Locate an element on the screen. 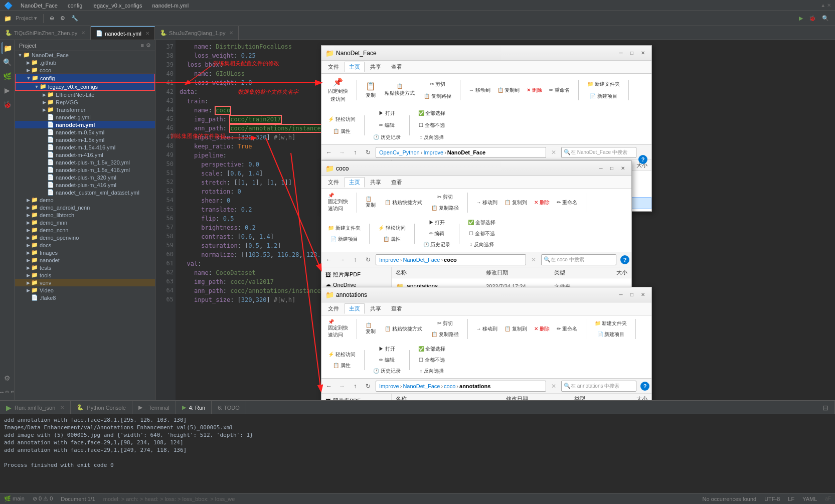 This screenshot has height=504, width=835. explorer2-tab-home: 主页 is located at coordinates (355, 183).